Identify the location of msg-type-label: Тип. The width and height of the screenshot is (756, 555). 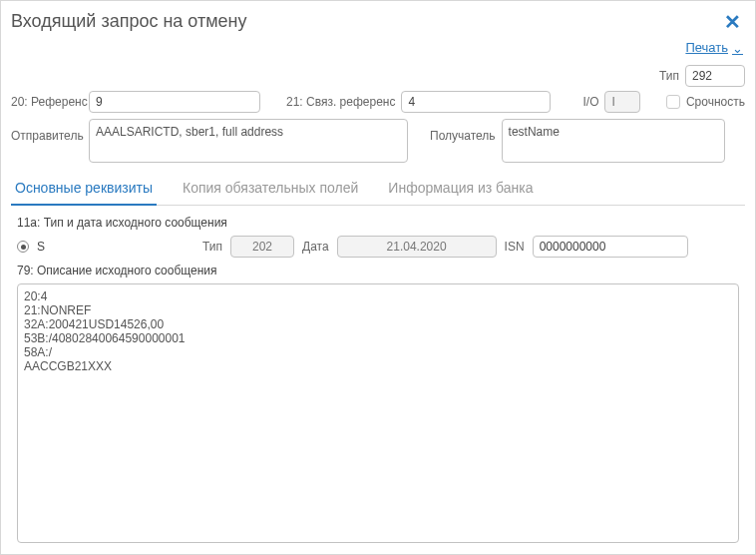
(212, 247).